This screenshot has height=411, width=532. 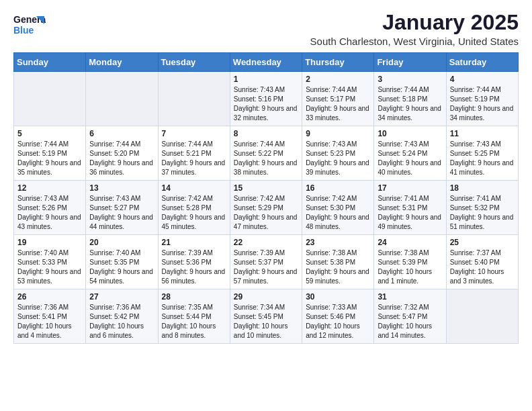 What do you see at coordinates (121, 277) in the screenshot?
I see `day-info-line: Daylight: 9 hours and 54 minutes.` at bounding box center [121, 277].